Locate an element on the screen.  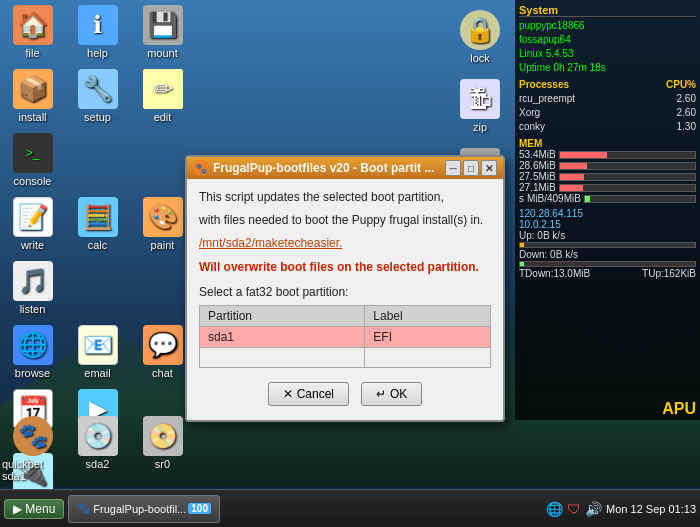
col-partition: Partition is located at coordinates (282, 316).